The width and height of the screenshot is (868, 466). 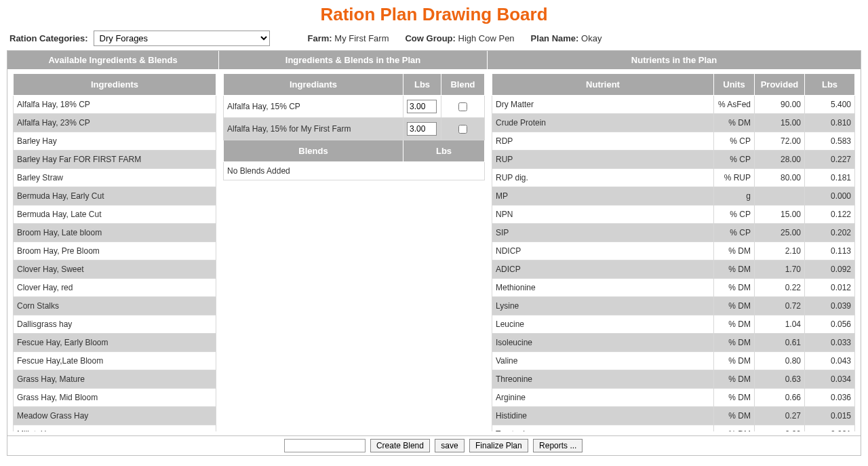 What do you see at coordinates (830, 270) in the screenshot?
I see `nutrient-lbs: 0.092` at bounding box center [830, 270].